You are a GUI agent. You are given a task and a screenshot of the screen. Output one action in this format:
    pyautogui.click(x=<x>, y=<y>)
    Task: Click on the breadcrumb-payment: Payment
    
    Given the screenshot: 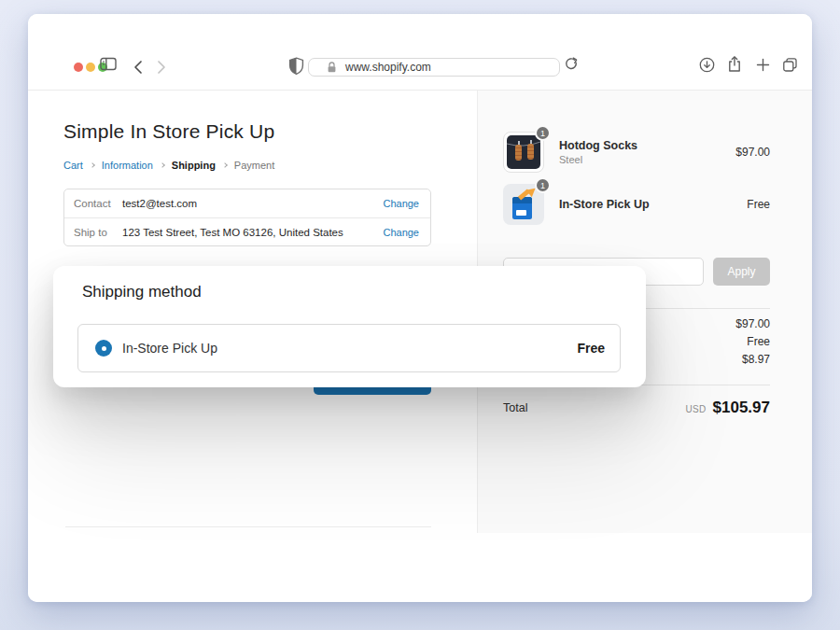 What is the action you would take?
    pyautogui.click(x=254, y=165)
    